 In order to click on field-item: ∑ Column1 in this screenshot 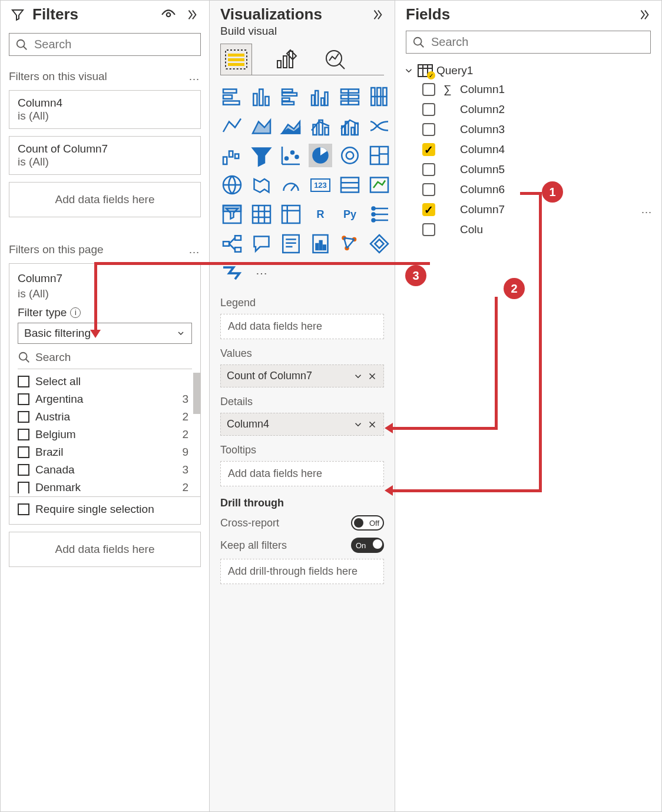, I will do `click(529, 90)`.